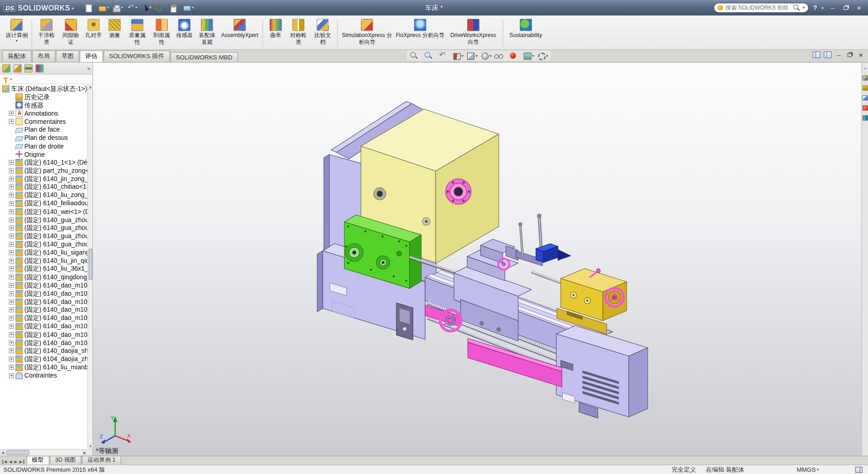  Describe the element at coordinates (818, 469) in the screenshot. I see `units-caret-icon: ▾` at that location.